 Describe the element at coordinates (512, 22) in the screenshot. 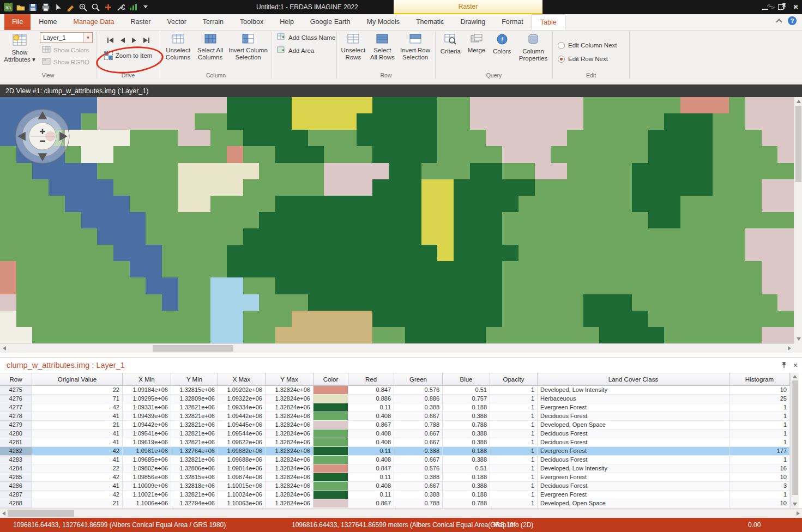

I see `tab-format: Format` at that location.